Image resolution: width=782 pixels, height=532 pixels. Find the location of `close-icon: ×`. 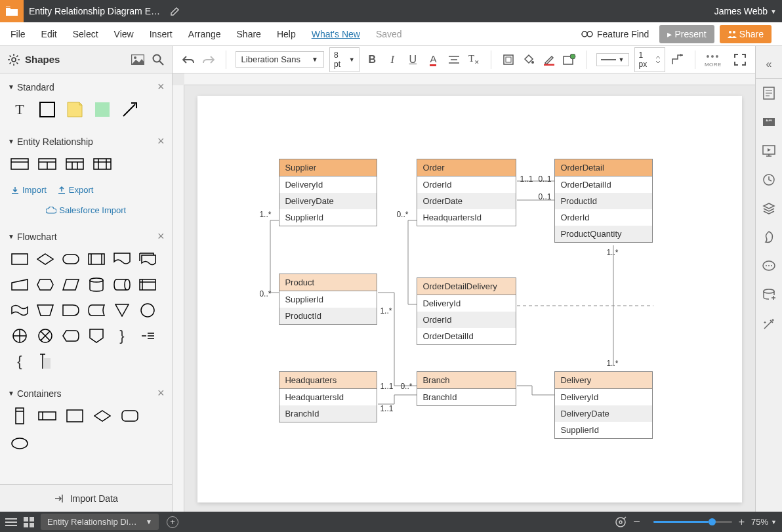

close-icon: × is located at coordinates (161, 87).